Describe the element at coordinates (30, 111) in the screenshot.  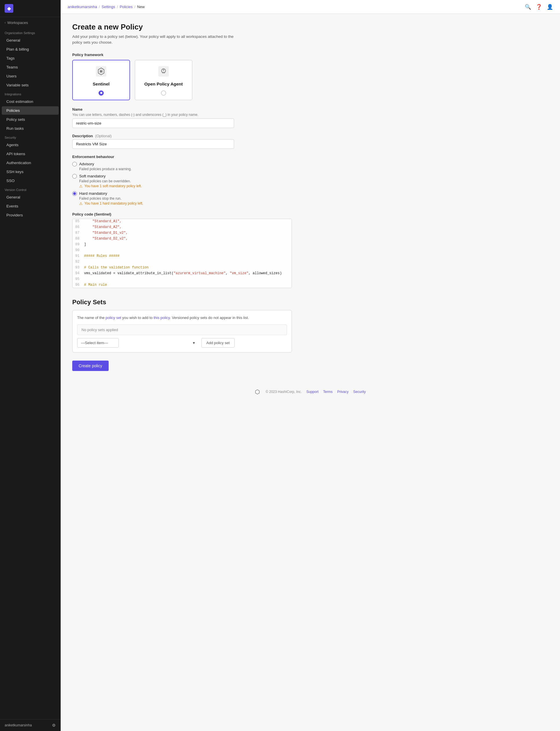
I see `sidebar-item-policies: Policies` at that location.